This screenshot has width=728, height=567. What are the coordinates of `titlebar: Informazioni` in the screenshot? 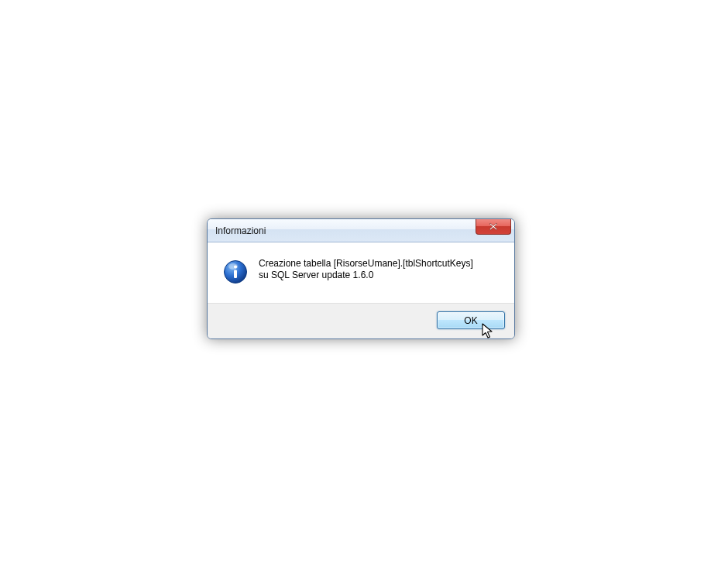 It's located at (361, 231).